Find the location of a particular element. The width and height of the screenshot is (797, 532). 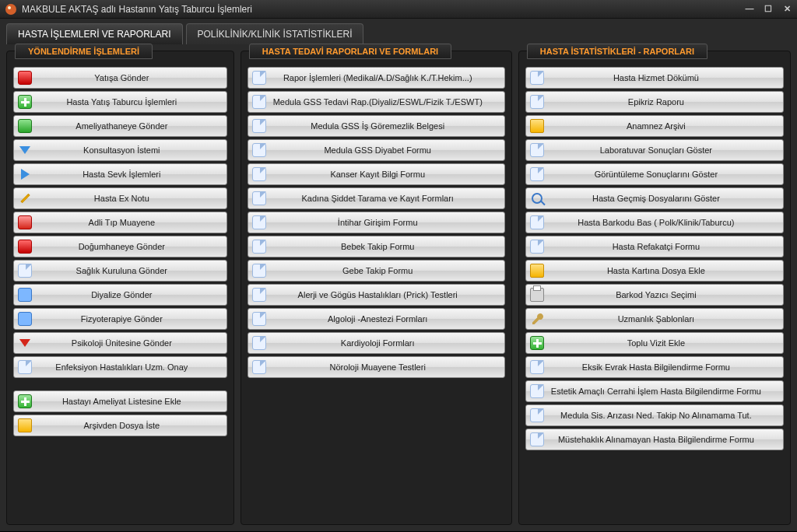

btn-add-to-surgery-list: Hastayı Ameliyat Listesine Ekle is located at coordinates (120, 401).